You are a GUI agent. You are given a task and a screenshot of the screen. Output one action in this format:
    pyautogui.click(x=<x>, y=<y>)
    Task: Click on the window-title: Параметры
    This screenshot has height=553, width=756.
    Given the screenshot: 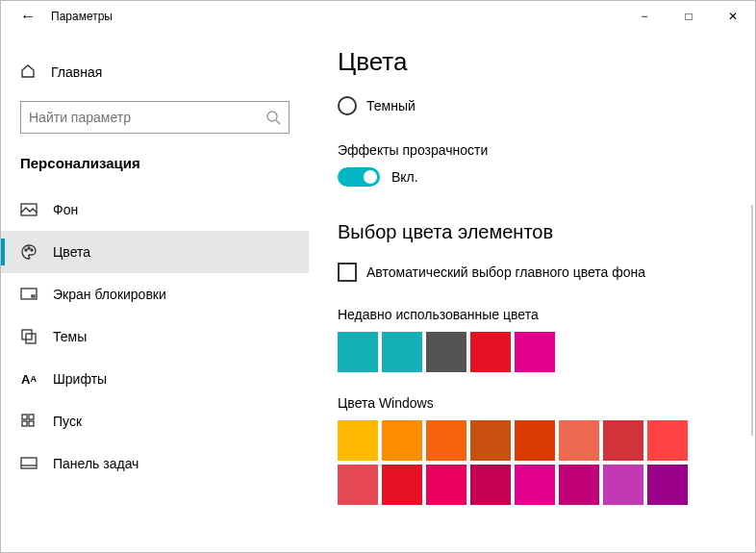 What is the action you would take?
    pyautogui.click(x=80, y=16)
    